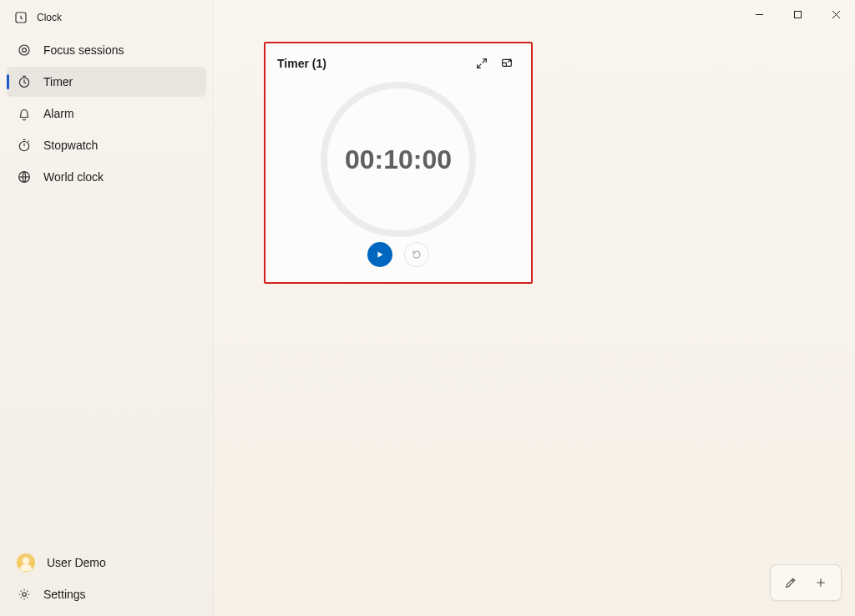 The image size is (855, 616). I want to click on focus-icon, so click(24, 50).